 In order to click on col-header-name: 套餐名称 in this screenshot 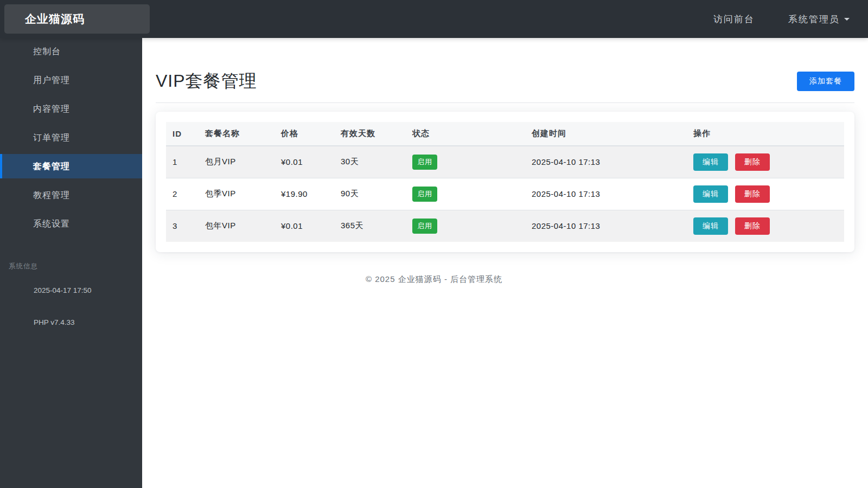, I will do `click(237, 134)`.